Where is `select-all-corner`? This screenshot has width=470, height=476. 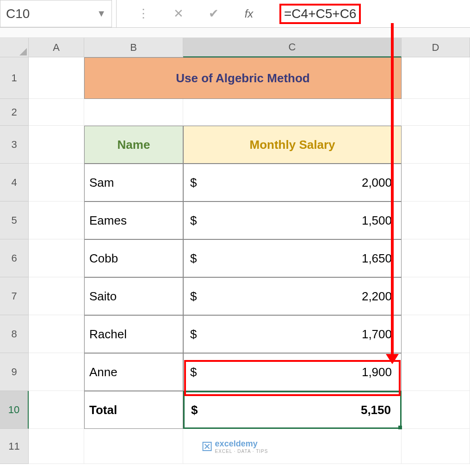
select-all-corner is located at coordinates (14, 48).